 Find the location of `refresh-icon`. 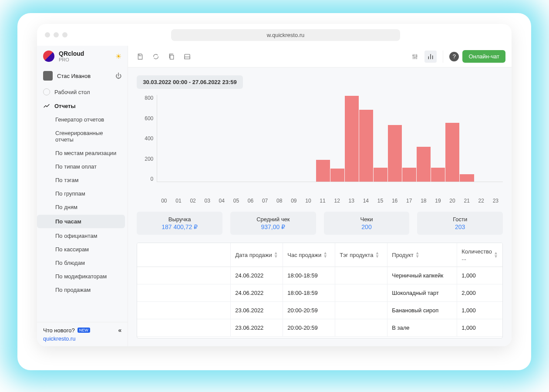

refresh-icon is located at coordinates (156, 57).